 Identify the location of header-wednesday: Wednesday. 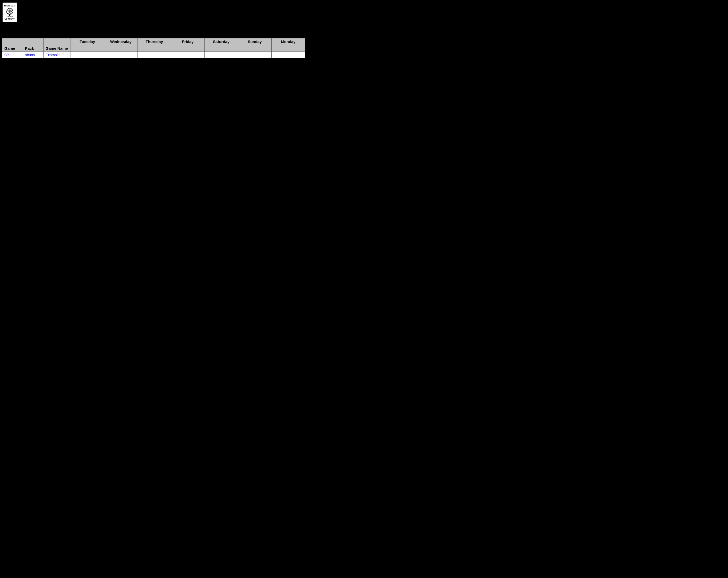
(121, 42).